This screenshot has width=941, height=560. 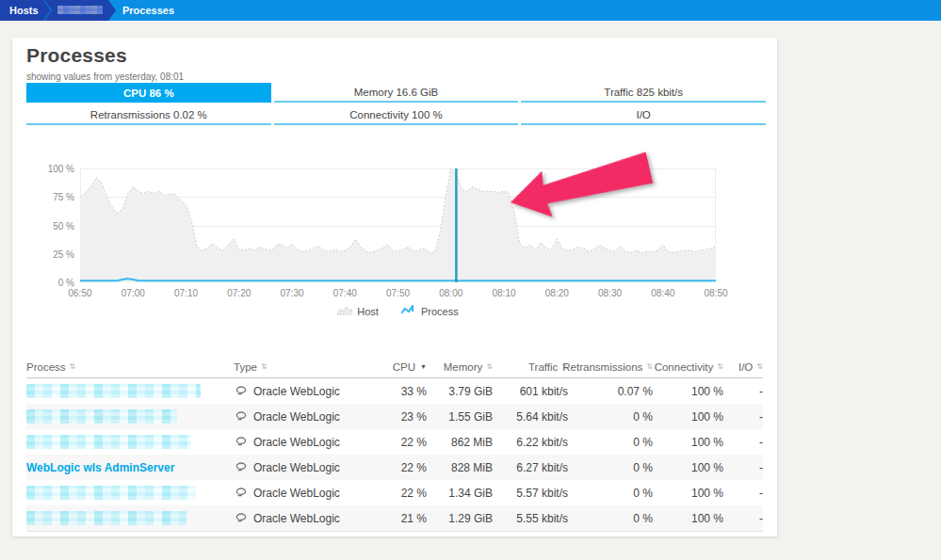 I want to click on retransmissions-cell: 0.07 %, so click(x=610, y=392).